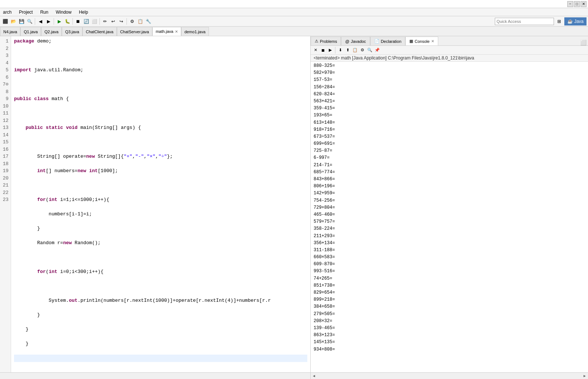 Image resolution: width=588 pixels, height=379 pixels. What do you see at coordinates (449, 236) in the screenshot?
I see `console-line: 211+293=` at bounding box center [449, 236].